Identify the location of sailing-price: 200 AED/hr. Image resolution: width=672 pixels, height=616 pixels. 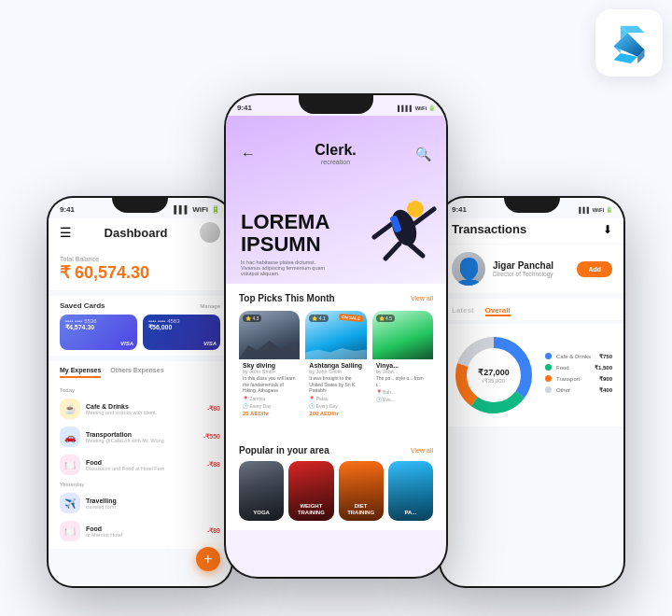
(336, 413).